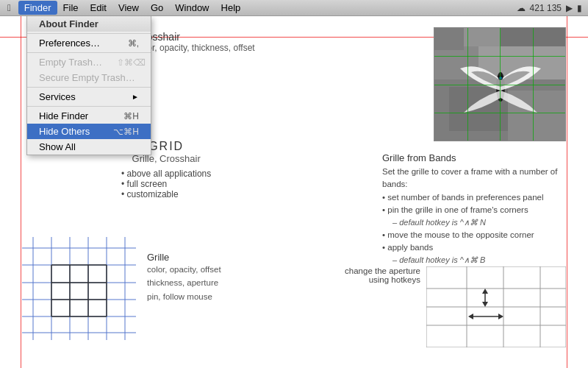  What do you see at coordinates (65, 131) in the screenshot?
I see `hide-others-label: Hide Others` at bounding box center [65, 131].